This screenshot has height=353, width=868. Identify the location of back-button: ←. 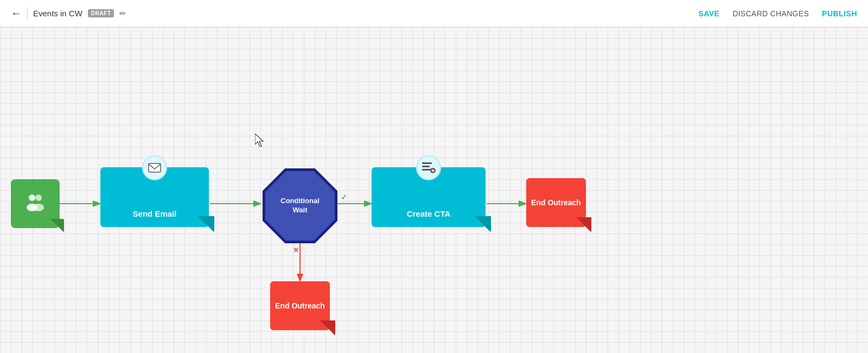
(16, 13).